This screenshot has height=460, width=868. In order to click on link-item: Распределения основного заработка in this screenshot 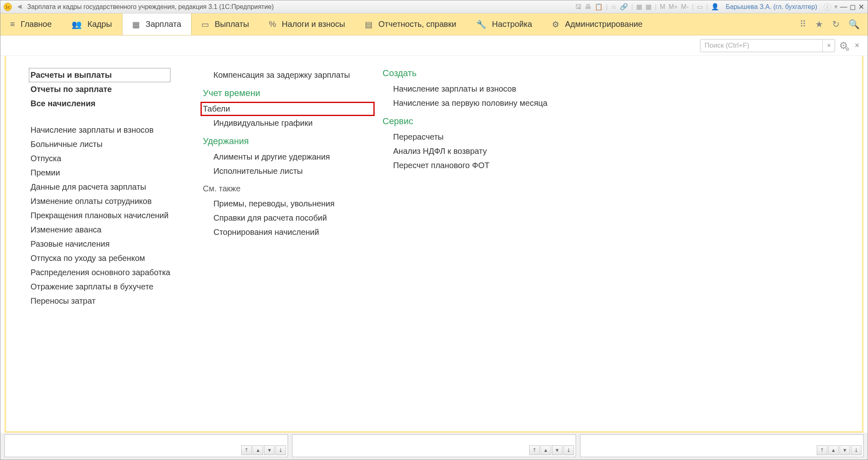, I will do `click(100, 273)`.